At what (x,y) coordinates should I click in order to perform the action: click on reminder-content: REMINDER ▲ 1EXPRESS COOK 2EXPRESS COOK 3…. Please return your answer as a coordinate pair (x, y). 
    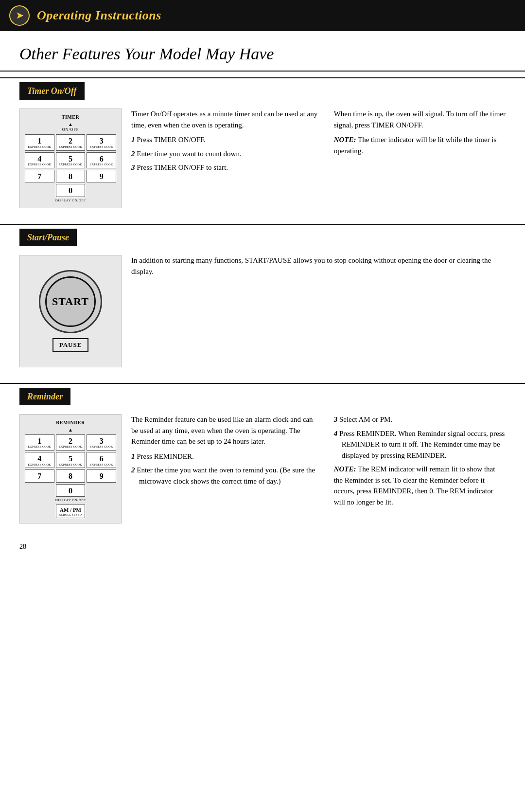
    Looking at the image, I should click on (262, 469).